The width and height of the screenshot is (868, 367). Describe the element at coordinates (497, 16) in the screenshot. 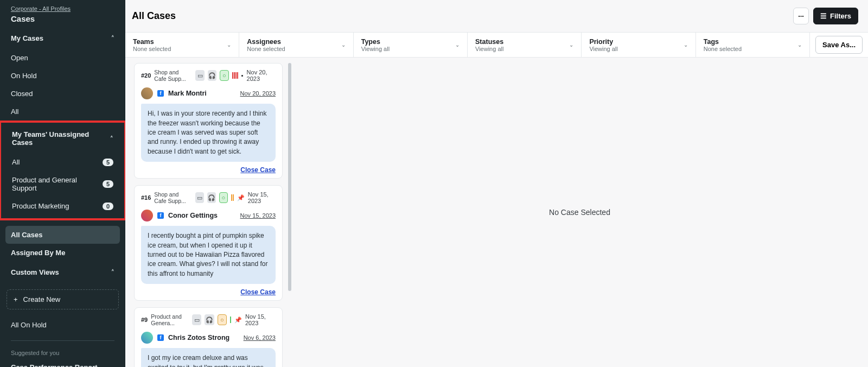

I see `topbar: All Cases ··· ☰ Filters` at that location.